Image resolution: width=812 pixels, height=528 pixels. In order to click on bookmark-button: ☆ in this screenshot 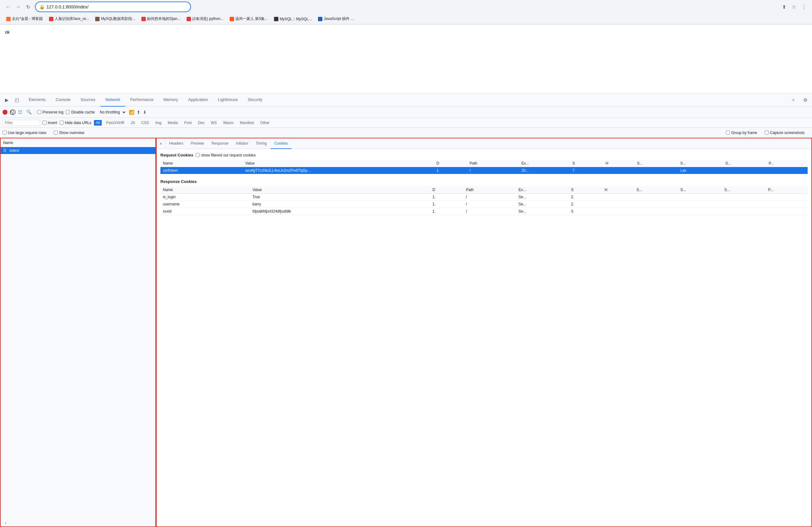, I will do `click(794, 7)`.